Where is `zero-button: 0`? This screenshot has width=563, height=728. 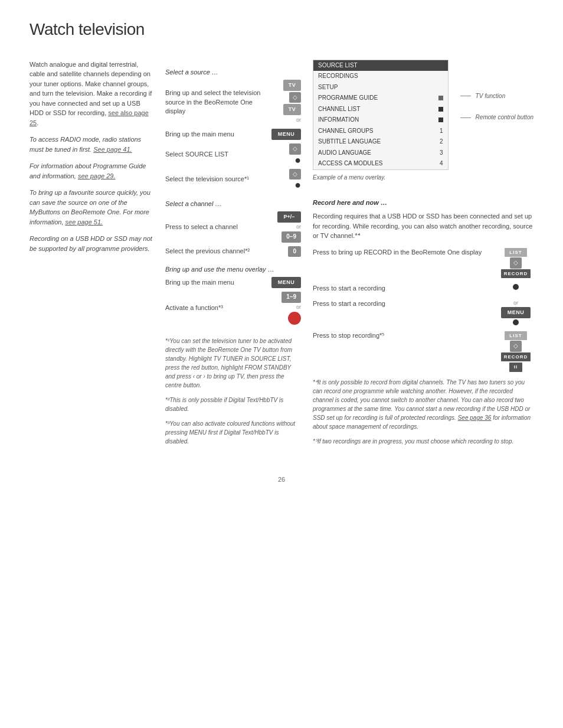
zero-button: 0 is located at coordinates (294, 252).